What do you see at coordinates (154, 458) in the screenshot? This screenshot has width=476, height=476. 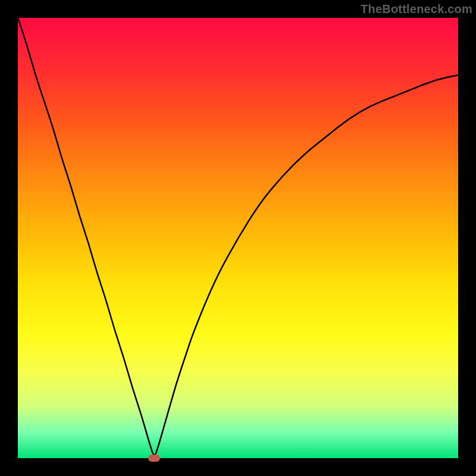 I see `minimum-marker` at bounding box center [154, 458].